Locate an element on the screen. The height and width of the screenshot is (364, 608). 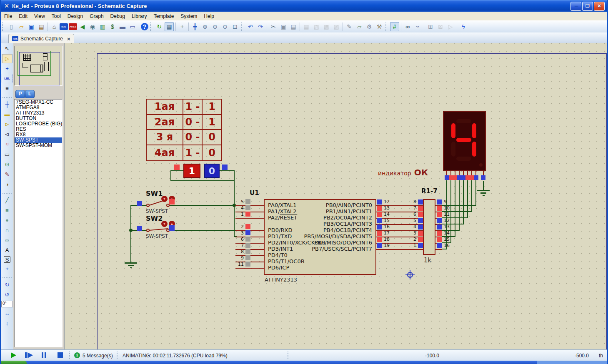
segment-c is located at coordinates (474, 149).